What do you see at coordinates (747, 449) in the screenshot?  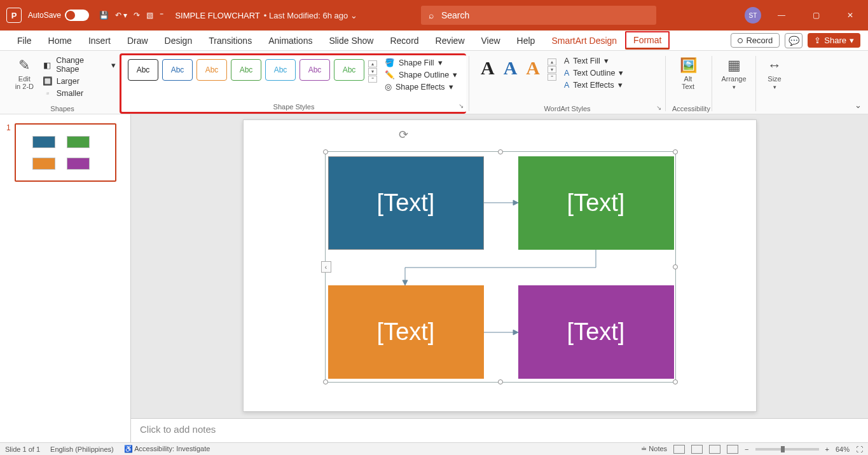 I see `zoom-out-button: −` at bounding box center [747, 449].